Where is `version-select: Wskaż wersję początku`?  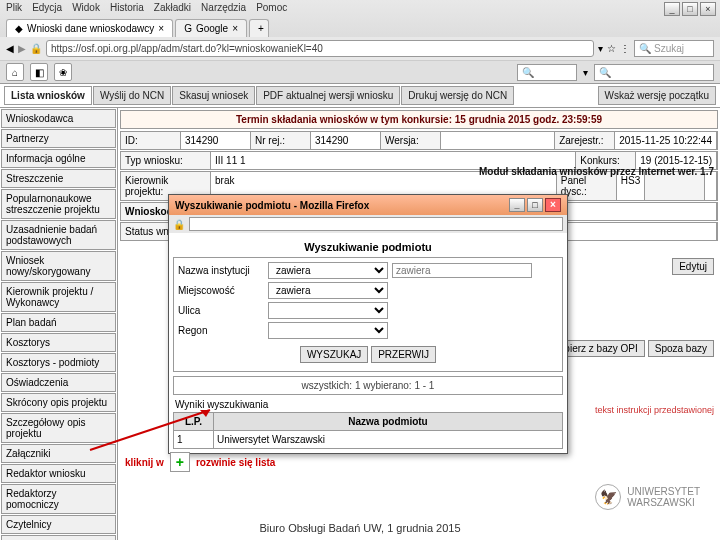 version-select: Wskaż wersję początku is located at coordinates (657, 96).